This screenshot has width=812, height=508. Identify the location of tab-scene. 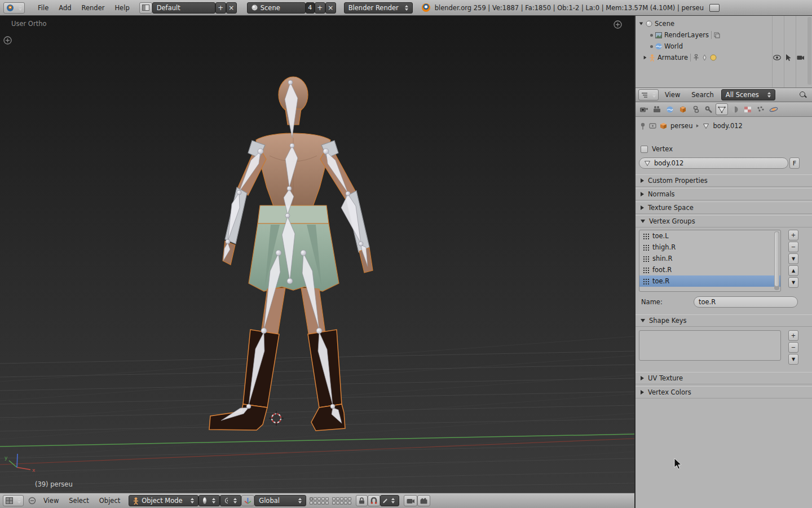
(657, 110).